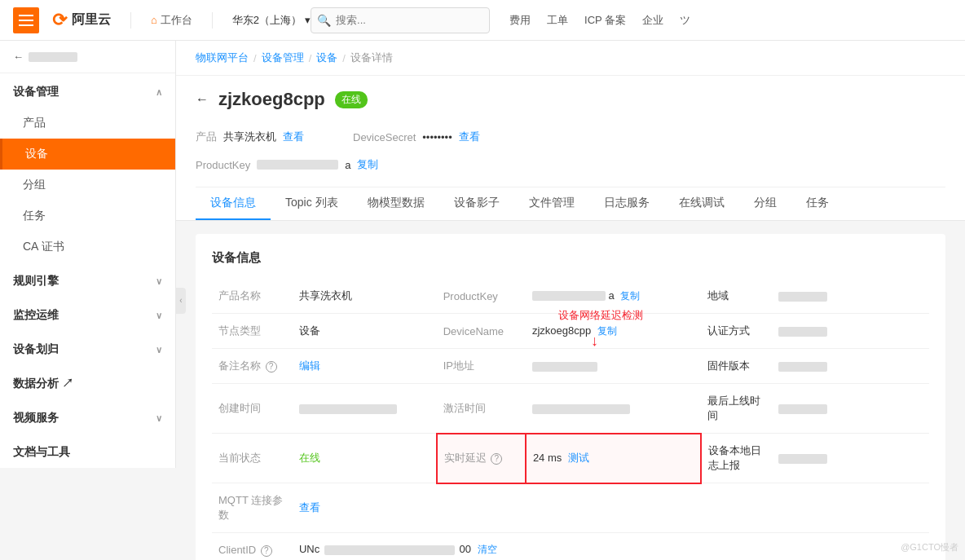 This screenshot has width=965, height=560. What do you see at coordinates (469, 137) in the screenshot?
I see `device-secret-view-link: 查看` at bounding box center [469, 137].